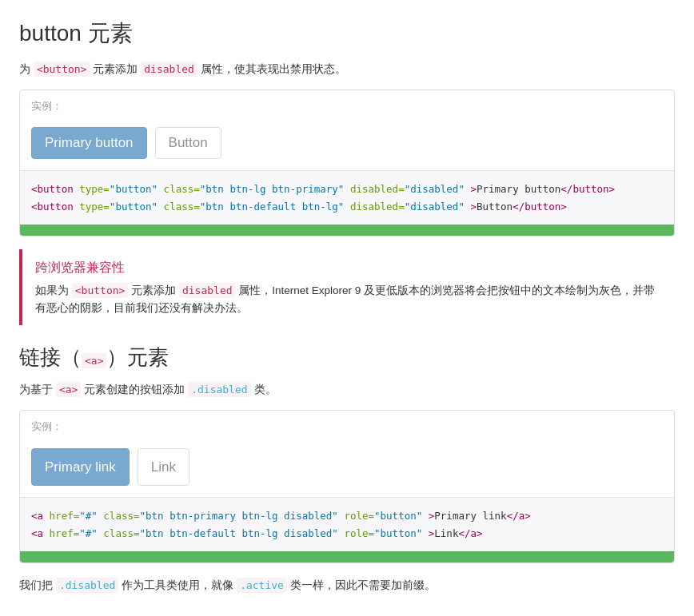 This screenshot has height=616, width=694. I want to click on primary-link-button: Primary link, so click(80, 467).